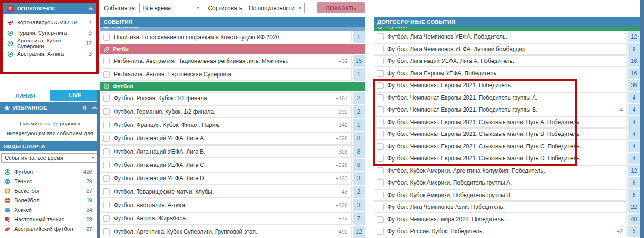 This screenshot has height=238, width=644. What do you see at coordinates (49, 200) in the screenshot?
I see `sport-item: Волейбол 19` at bounding box center [49, 200].